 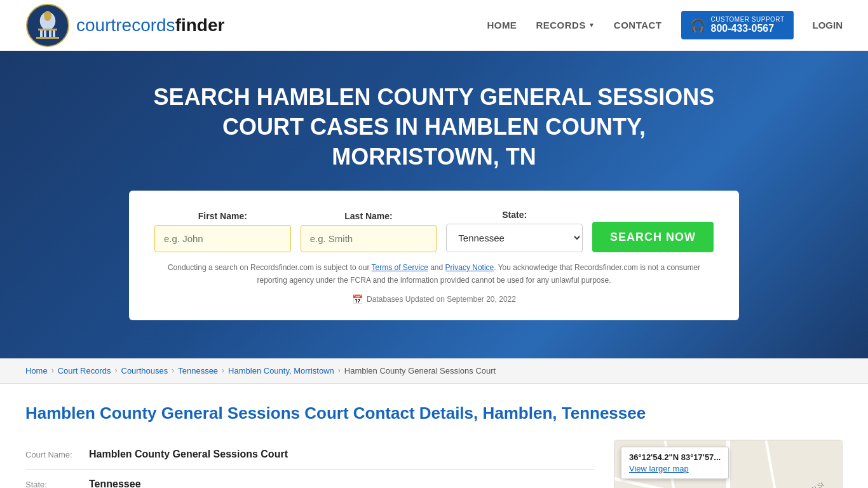 What do you see at coordinates (675, 469) in the screenshot?
I see `view-larger-map-link: View larger map` at bounding box center [675, 469].